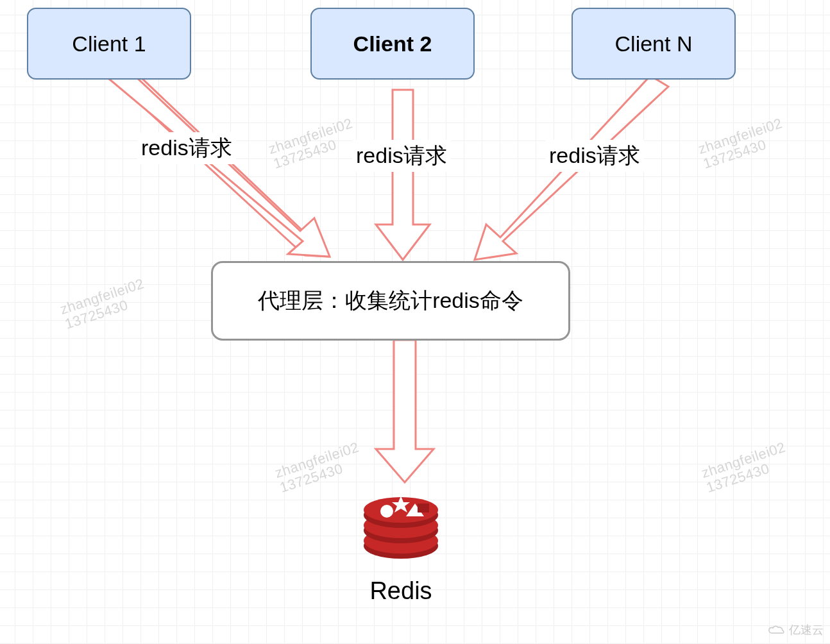 Image resolution: width=830 pixels, height=644 pixels. Describe the element at coordinates (187, 148) in the screenshot. I see `edge-label-c1: redis请求` at that location.